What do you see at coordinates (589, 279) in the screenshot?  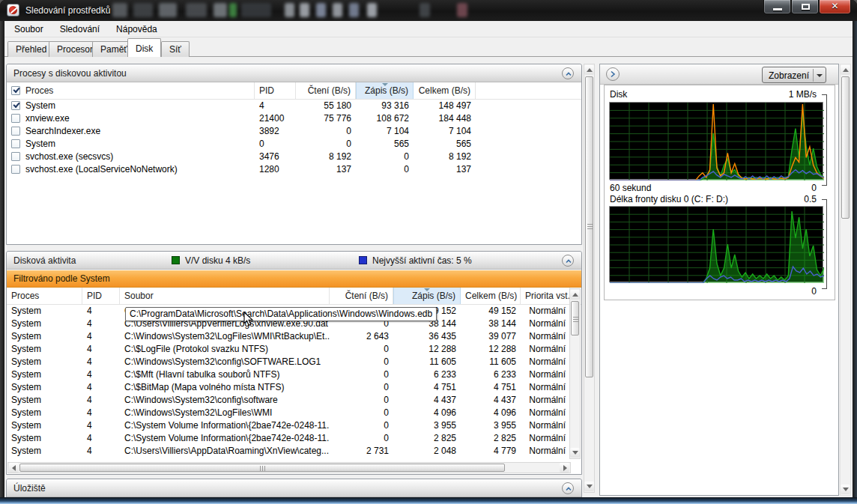 I see `main-vertical-scrollbar` at bounding box center [589, 279].